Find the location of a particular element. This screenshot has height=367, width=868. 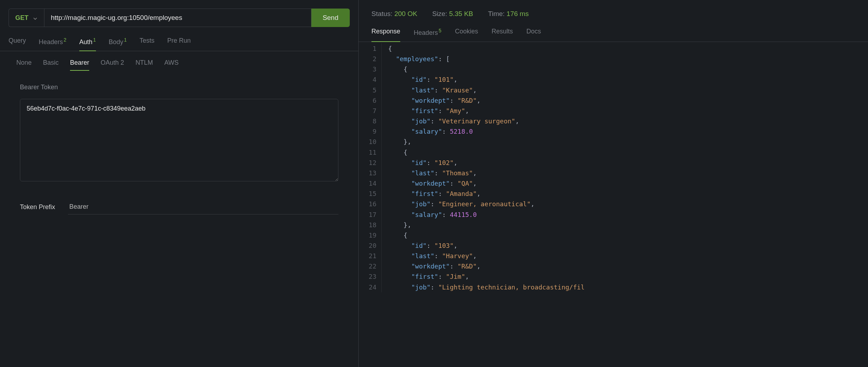

line-number: 7 is located at coordinates (370, 111).